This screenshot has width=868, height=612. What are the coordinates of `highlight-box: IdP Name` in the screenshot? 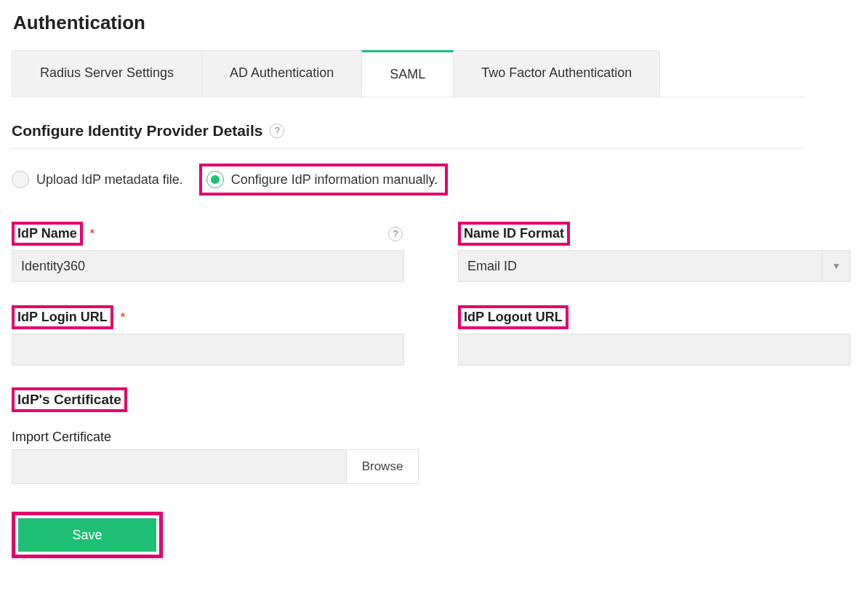 It's located at (47, 234).